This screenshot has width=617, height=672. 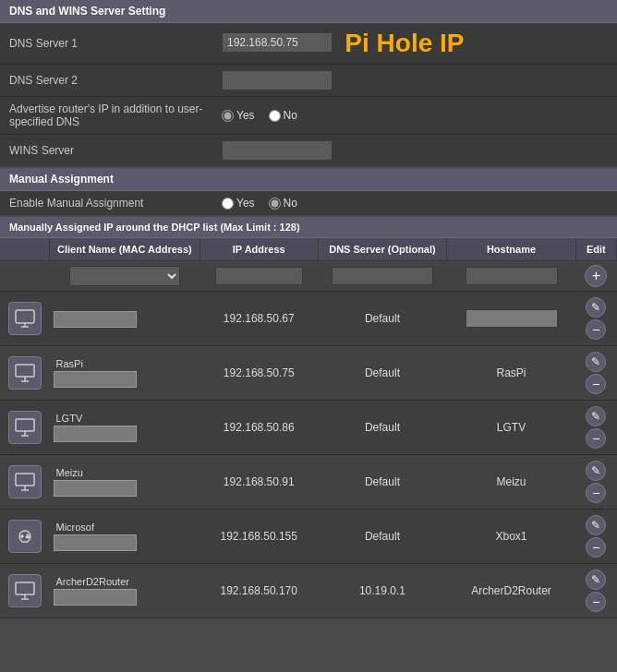 What do you see at coordinates (277, 150) in the screenshot?
I see `wins-server-input` at bounding box center [277, 150].